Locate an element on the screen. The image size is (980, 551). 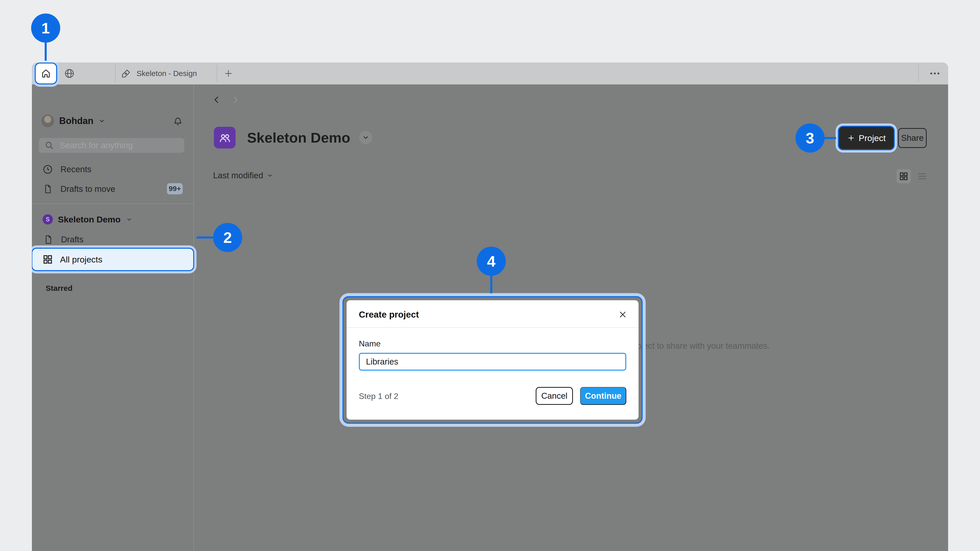
modal-card: Create project Name Step 1 of 2 Cancel C… is located at coordinates (492, 360).